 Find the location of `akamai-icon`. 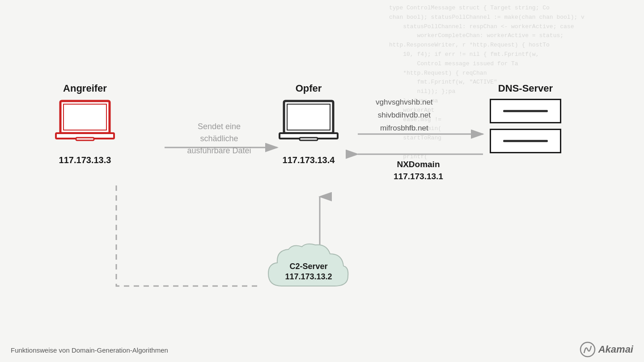

akamai-icon is located at coordinates (588, 349).